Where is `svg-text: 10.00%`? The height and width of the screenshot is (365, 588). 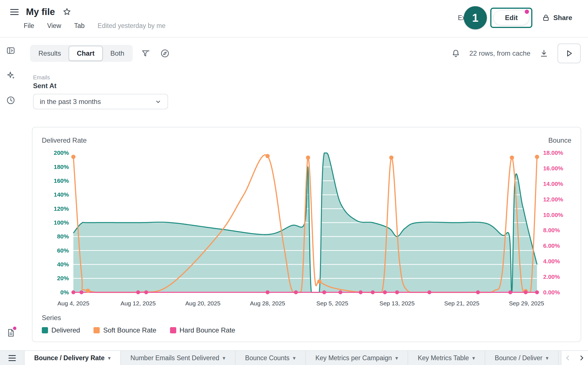 svg-text: 10.00% is located at coordinates (553, 215).